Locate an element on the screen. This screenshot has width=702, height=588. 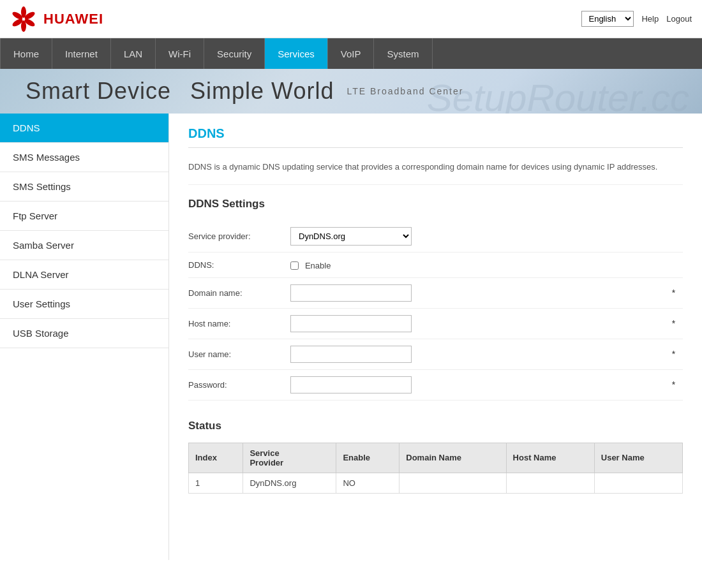
banner-simple-world: Simple World is located at coordinates (262, 91).